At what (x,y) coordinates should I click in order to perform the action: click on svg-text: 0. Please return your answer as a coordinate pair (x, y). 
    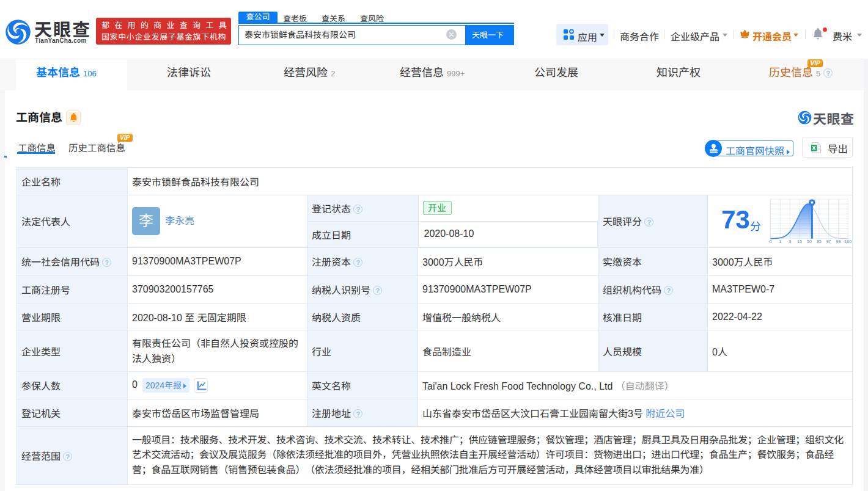
    Looking at the image, I should click on (771, 242).